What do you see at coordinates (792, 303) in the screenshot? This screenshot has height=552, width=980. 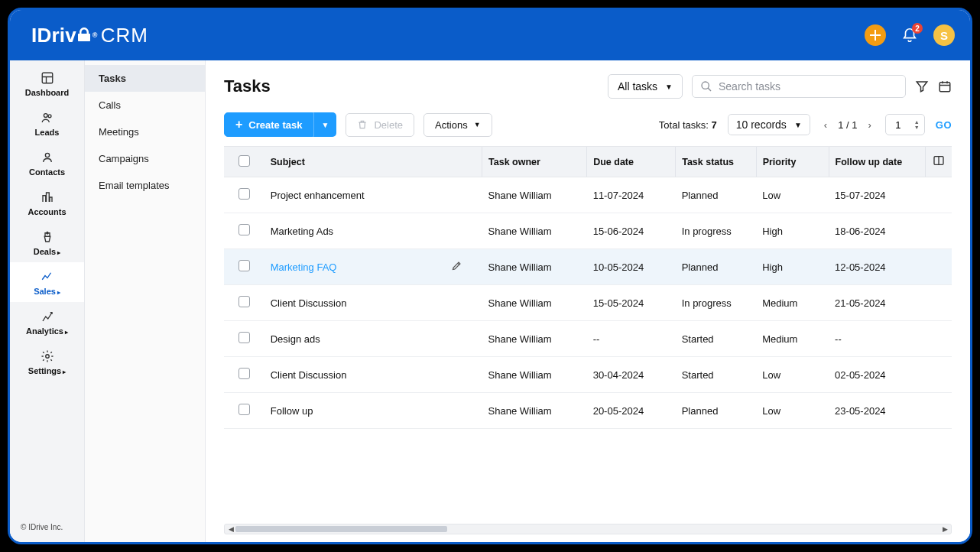 I see `cell-priority: Medium` at bounding box center [792, 303].